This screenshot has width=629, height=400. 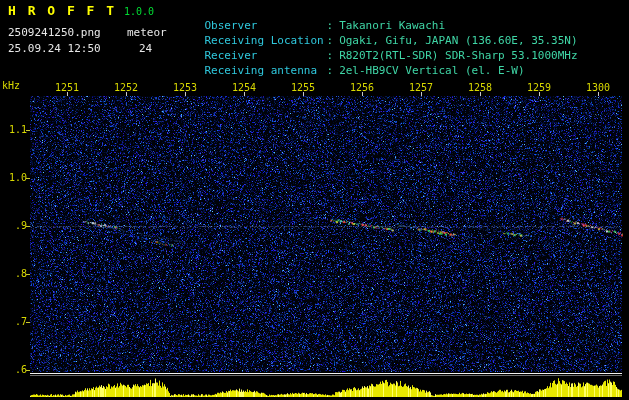 What do you see at coordinates (14, 86) in the screenshot?
I see `y-axis-unit: kHz` at bounding box center [14, 86].